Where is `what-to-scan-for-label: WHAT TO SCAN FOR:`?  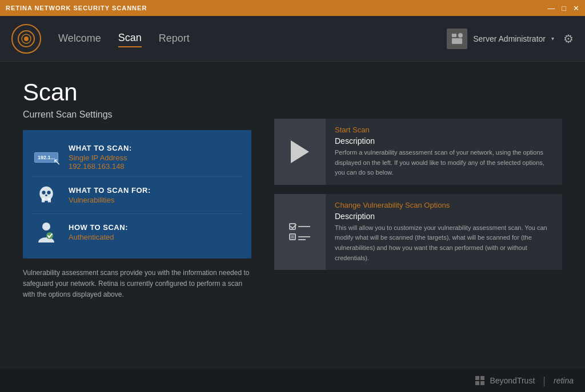
what-to-scan-for-label: WHAT TO SCAN FOR: is located at coordinates (110, 191).